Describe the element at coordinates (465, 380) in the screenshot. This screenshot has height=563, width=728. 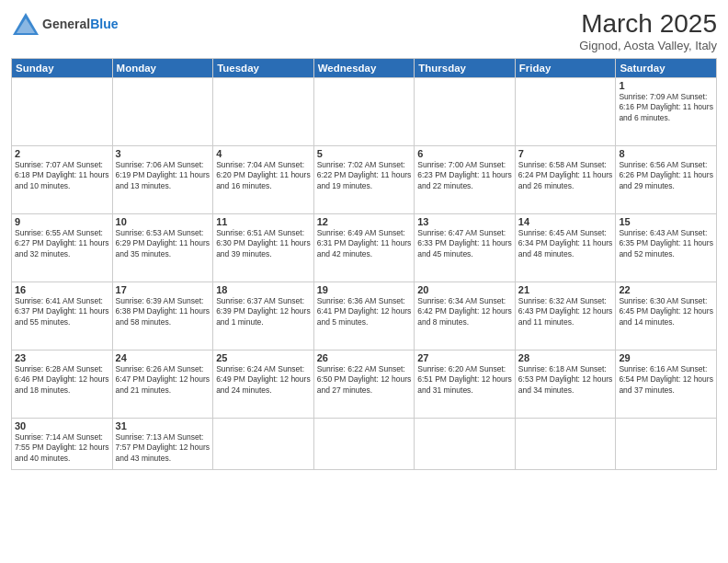
I see `day-info: Sunrise: 6:20 AM Sunset: 6:51 PM Dayligh…` at that location.